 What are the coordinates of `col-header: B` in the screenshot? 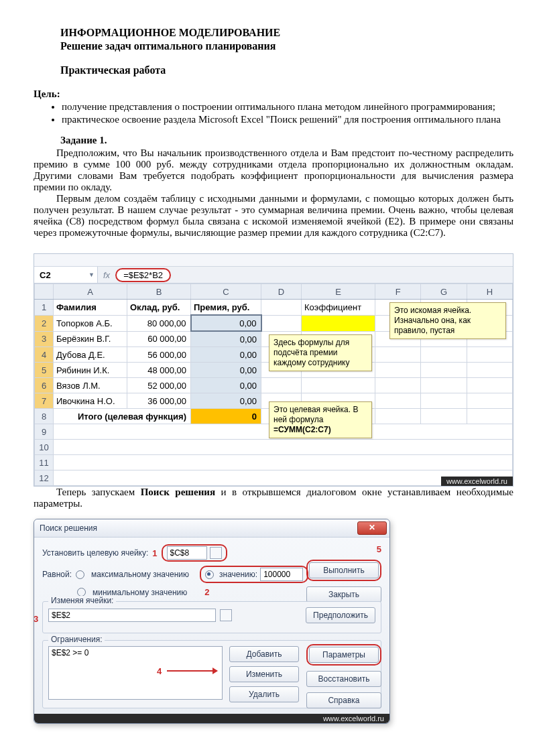 It's located at (160, 292).